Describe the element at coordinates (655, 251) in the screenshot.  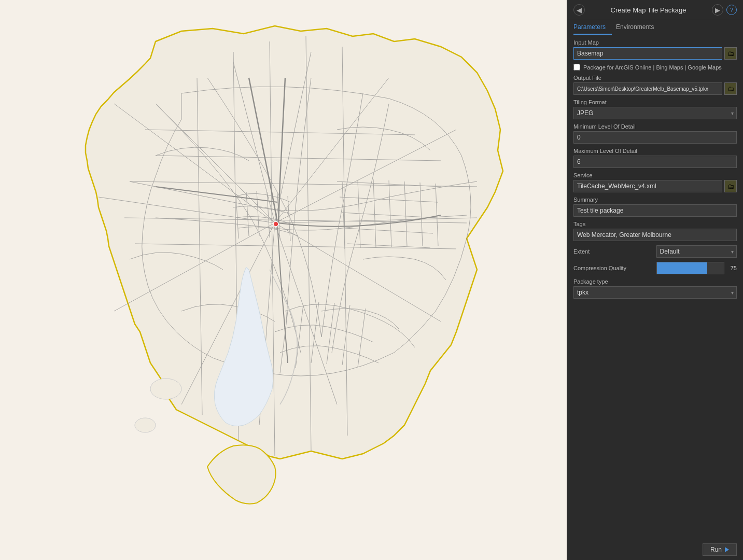
I see `extent-row: Extent Default Current Display Extent As…` at that location.